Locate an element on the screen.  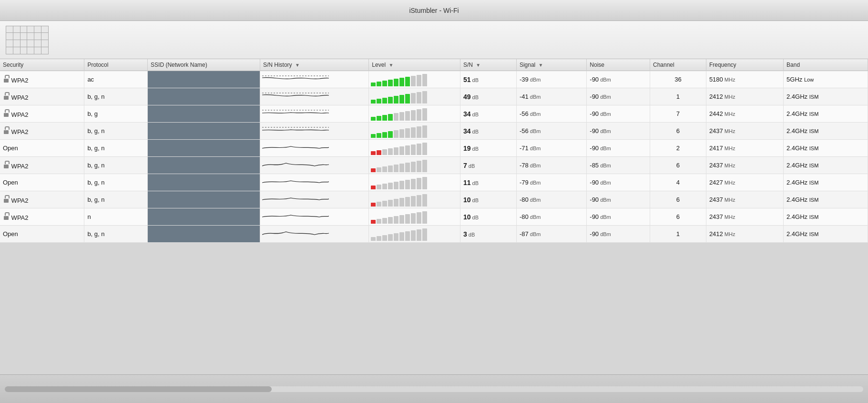
cell-sn-0: 51 dB is located at coordinates (488, 80).